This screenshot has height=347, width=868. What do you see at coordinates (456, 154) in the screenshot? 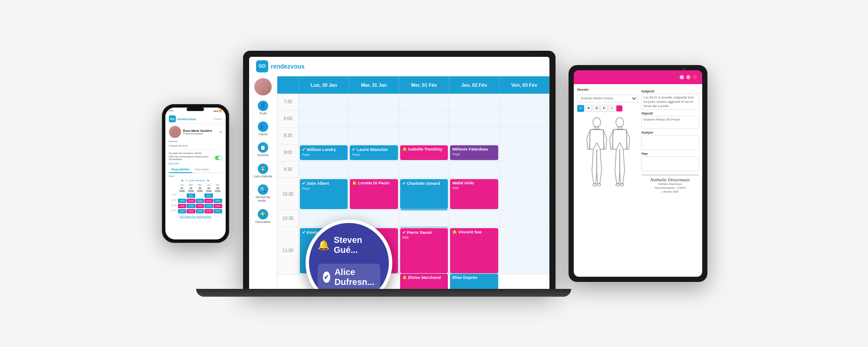
I see `event-status: Payé` at bounding box center [456, 154].